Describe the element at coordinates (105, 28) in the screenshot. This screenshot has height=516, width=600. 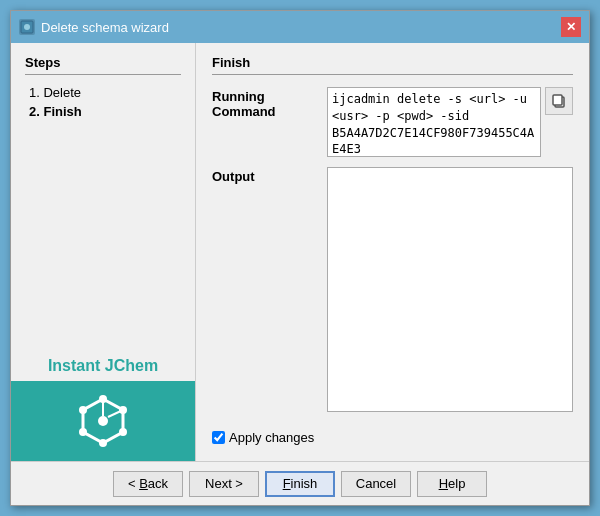
I see `dialog-title: Delete schema wizard` at that location.